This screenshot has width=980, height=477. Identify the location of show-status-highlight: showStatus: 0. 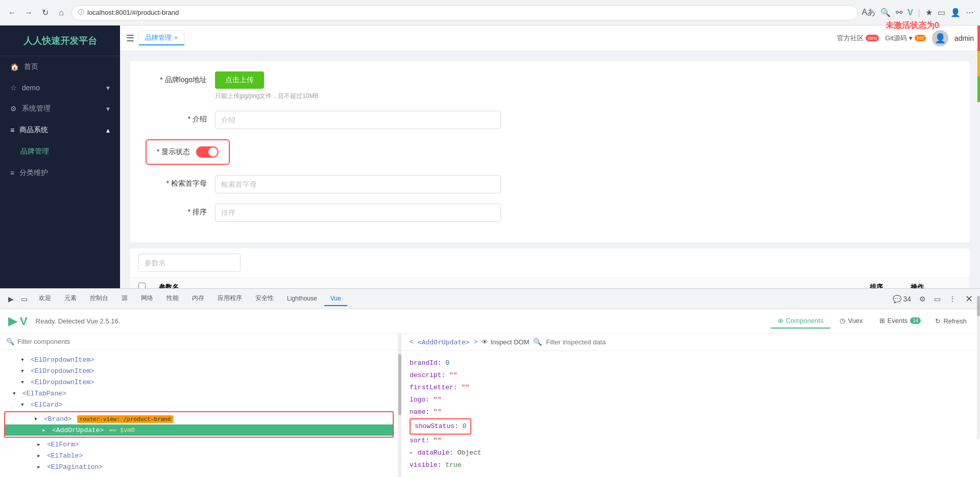
(440, 426).